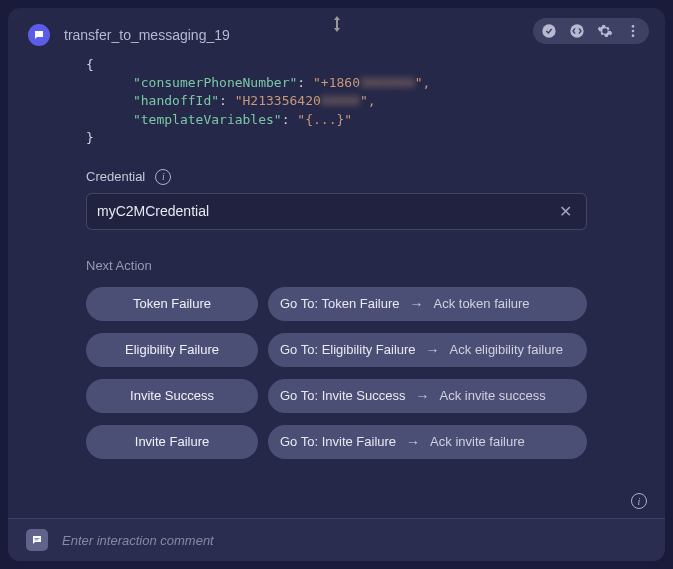  I want to click on node-title: transfer_to_messaging_19, so click(147, 35).